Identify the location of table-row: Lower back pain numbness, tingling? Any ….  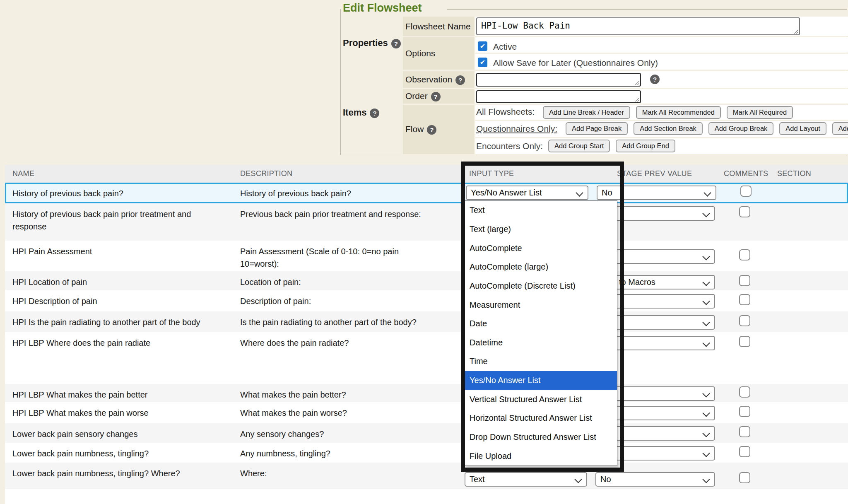
(426, 453).